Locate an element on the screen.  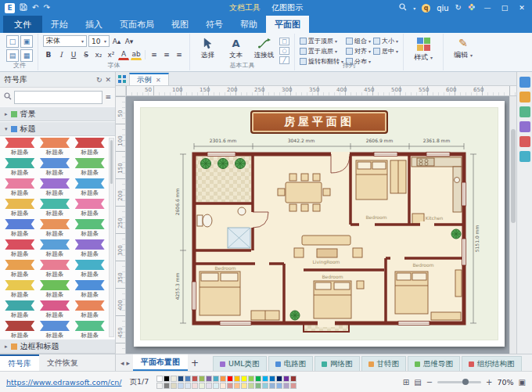
select-tool-button: 选择 is located at coordinates (208, 48).